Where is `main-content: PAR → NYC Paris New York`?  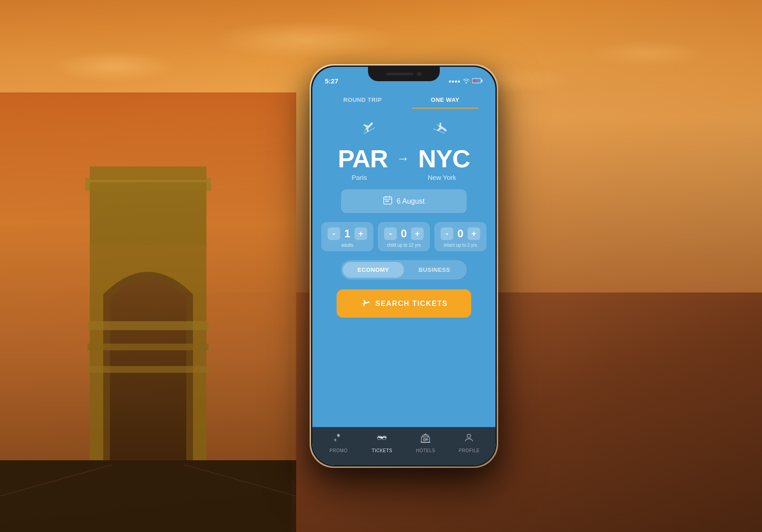
main-content: PAR → NYC Paris New York is located at coordinates (404, 267).